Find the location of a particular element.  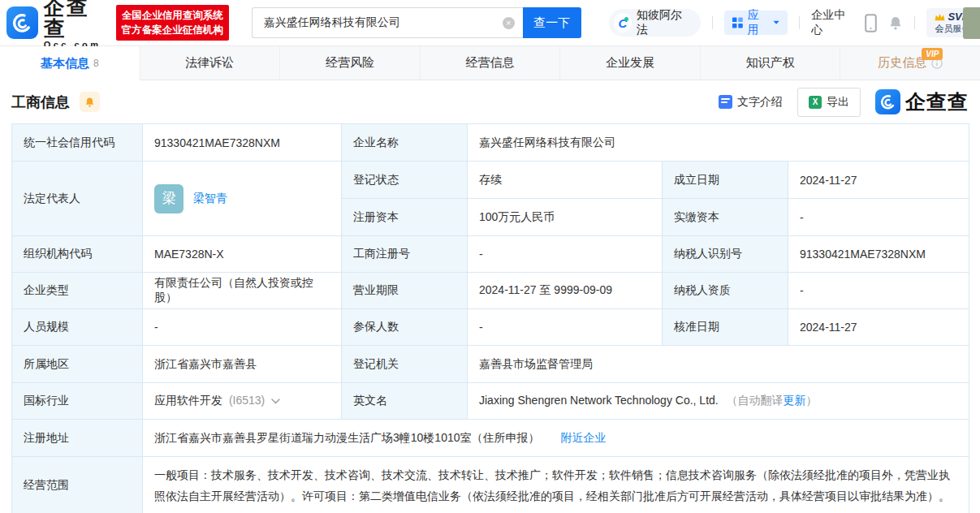

staff-size-label: 人员规模 is located at coordinates (78, 328).